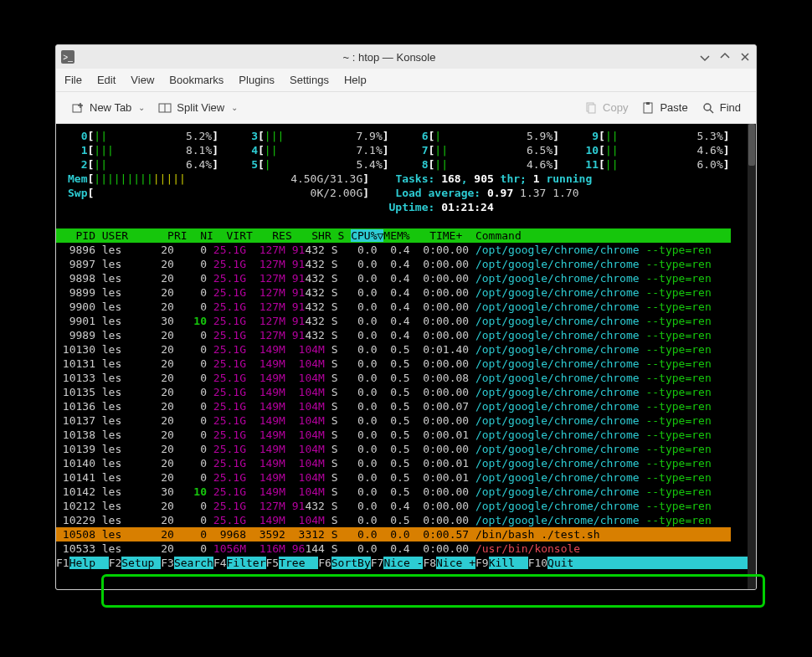 This screenshot has width=812, height=657. I want to click on split-view-icon, so click(165, 108).